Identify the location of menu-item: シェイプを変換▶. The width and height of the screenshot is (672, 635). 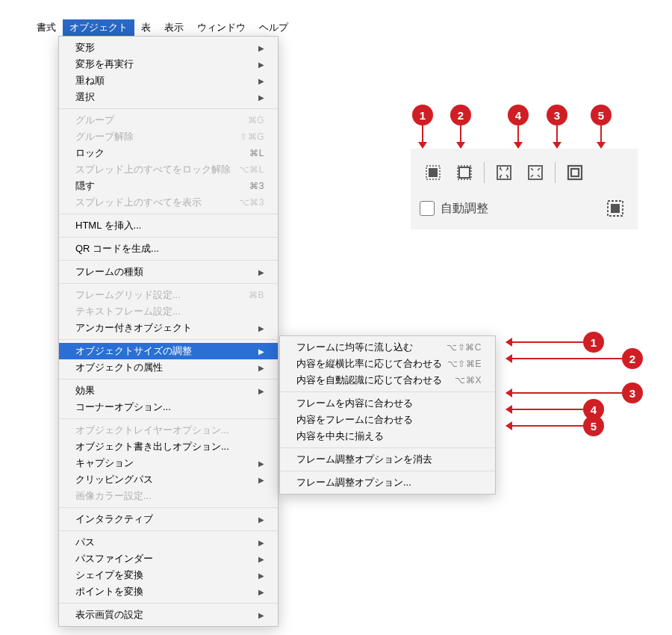
(169, 575).